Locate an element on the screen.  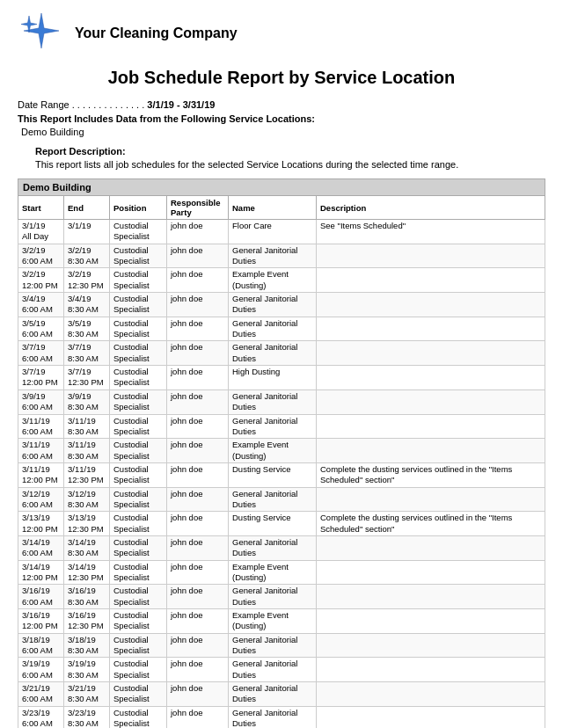
table-row: 3/11/196:00 AM3/11/198:30 AMCustodialSpe… is located at coordinates (282, 426).